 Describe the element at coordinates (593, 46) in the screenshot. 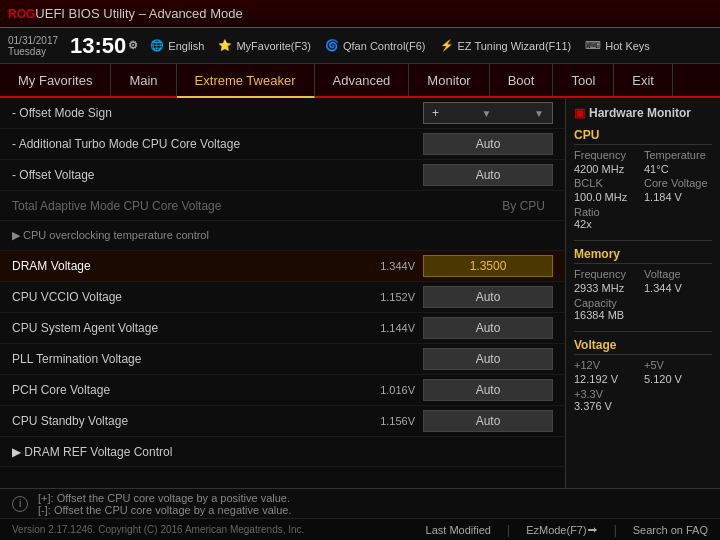

I see `hotkeys-icon: ⌨` at that location.